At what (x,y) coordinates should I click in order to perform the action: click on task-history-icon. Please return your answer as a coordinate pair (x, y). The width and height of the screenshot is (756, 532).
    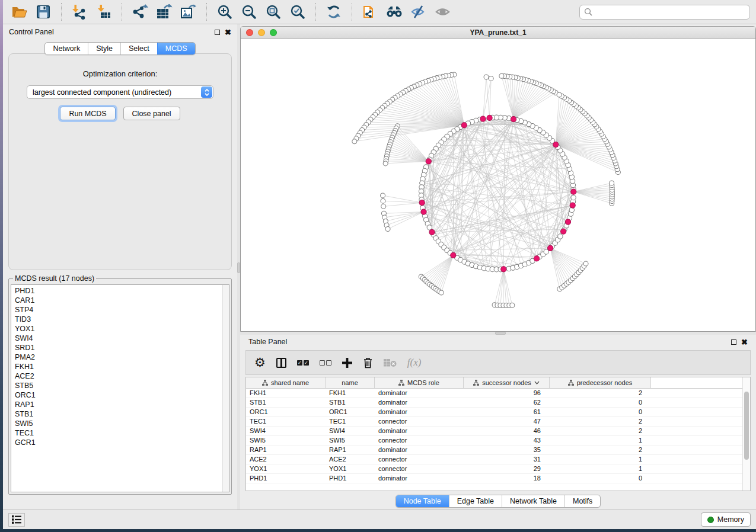
    Looking at the image, I should click on (17, 520).